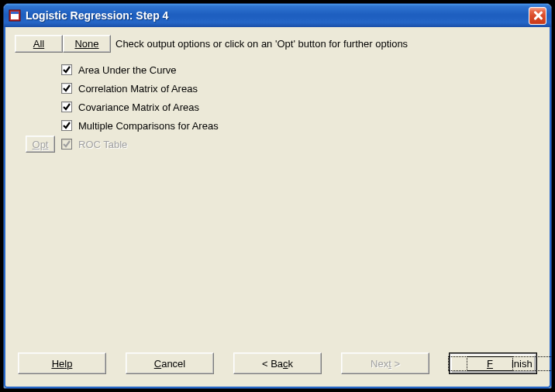 Image resolution: width=555 pixels, height=392 pixels. Describe the element at coordinates (301, 88) in the screenshot. I see `option-row: Correlation Matrix of Areas` at that location.